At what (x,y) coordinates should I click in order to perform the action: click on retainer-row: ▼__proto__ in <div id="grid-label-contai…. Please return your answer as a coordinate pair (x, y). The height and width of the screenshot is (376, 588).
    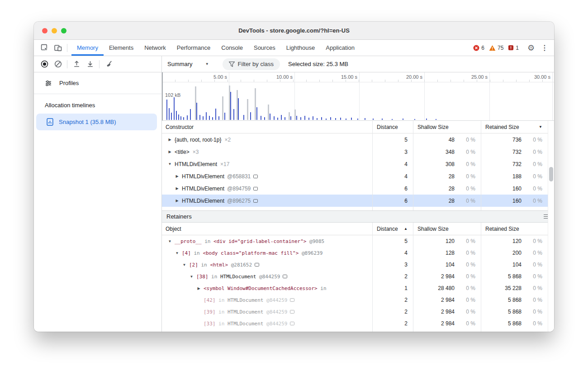
    Looking at the image, I should click on (355, 241).